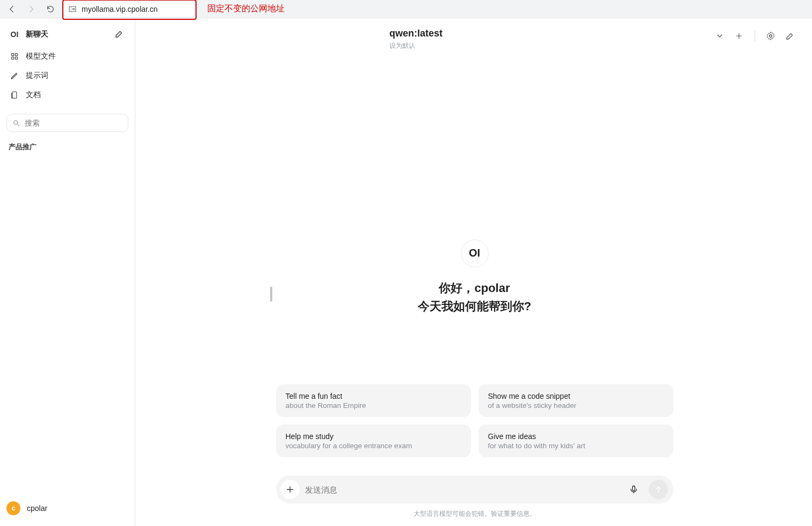  What do you see at coordinates (374, 445) in the screenshot?
I see `suggestion-subtitle: vocabulary for a college entrance exam` at bounding box center [374, 445].